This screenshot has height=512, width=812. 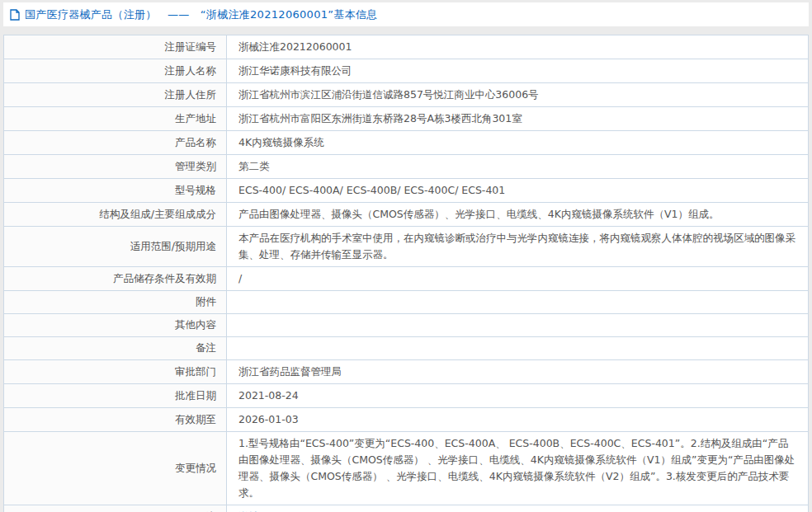 What do you see at coordinates (517, 214) in the screenshot?
I see `row-value: 产品由图像处理器、摄像头（CMOS传感器）、光学接口、电缆线、4K内窥镜摄像系统…` at bounding box center [517, 214].